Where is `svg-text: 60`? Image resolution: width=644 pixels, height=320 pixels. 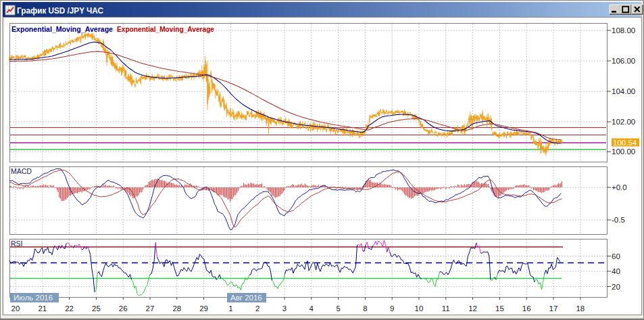 svg-text: 60 is located at coordinates (616, 256).